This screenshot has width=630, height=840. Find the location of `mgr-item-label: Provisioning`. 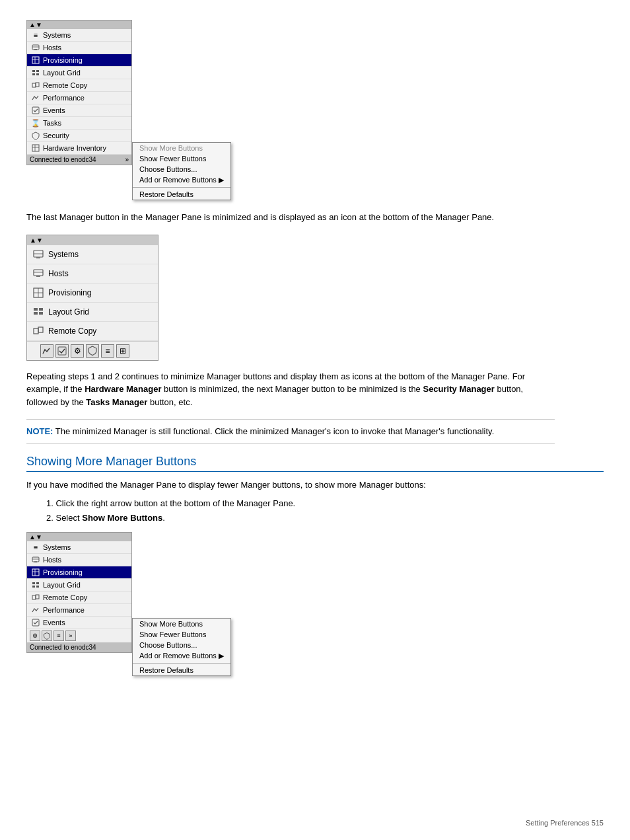

mgr-item-label: Provisioning is located at coordinates (63, 60).